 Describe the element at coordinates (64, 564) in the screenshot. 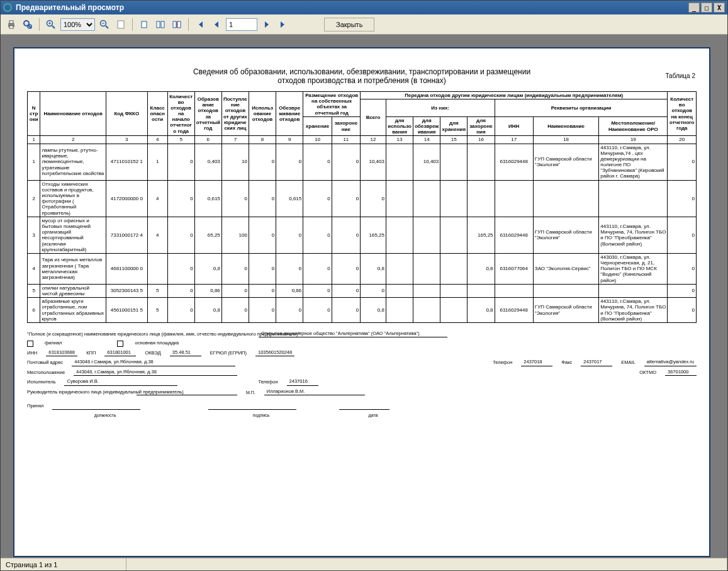

I see `status-page: Страница 1 из 1` at that location.